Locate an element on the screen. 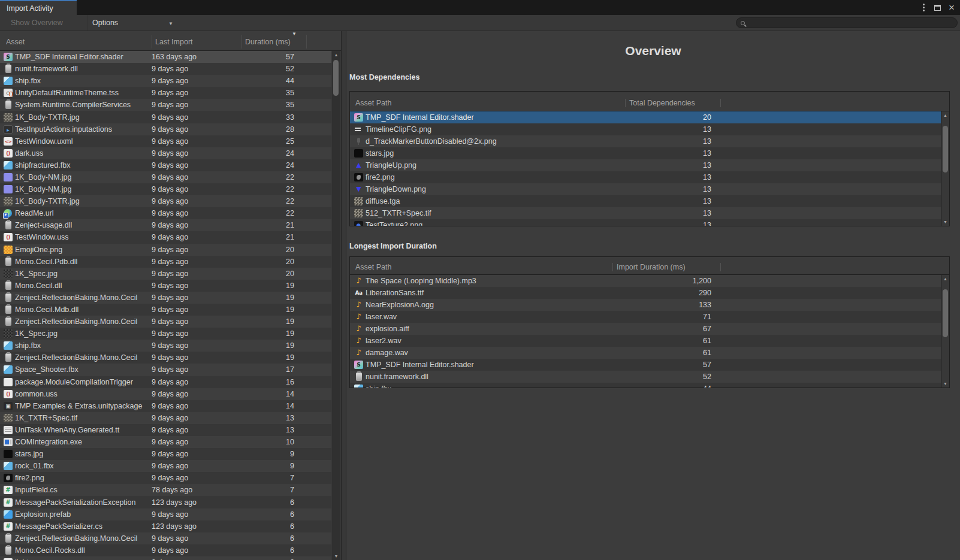  column-divider is located at coordinates (152, 42).